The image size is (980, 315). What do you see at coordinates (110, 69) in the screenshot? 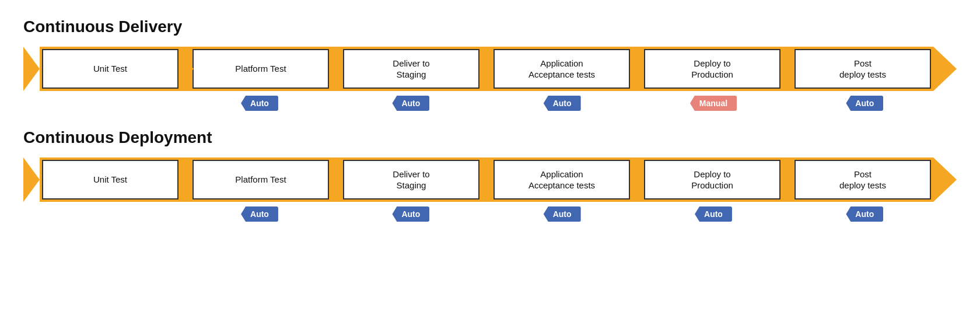
I see `stage-unit-test: Unit Test` at bounding box center [110, 69].